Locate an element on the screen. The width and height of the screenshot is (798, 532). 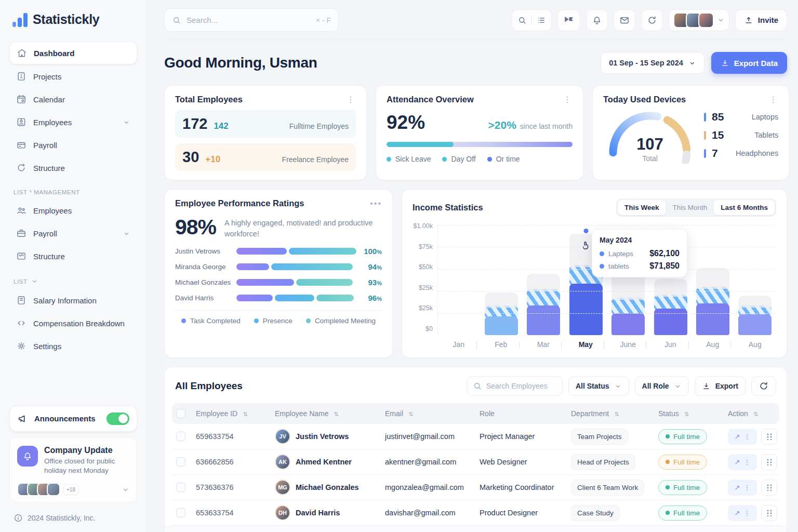
department-chip: Team Projects is located at coordinates (600, 436).